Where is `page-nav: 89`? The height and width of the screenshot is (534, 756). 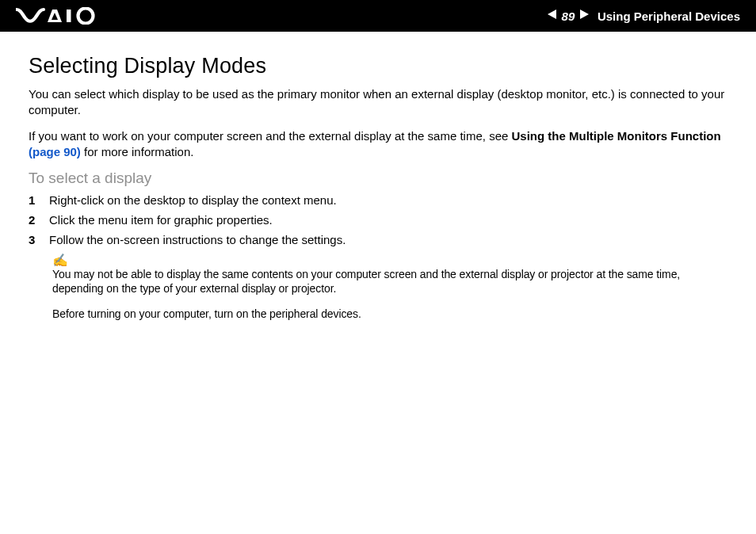 page-nav: 89 is located at coordinates (568, 16).